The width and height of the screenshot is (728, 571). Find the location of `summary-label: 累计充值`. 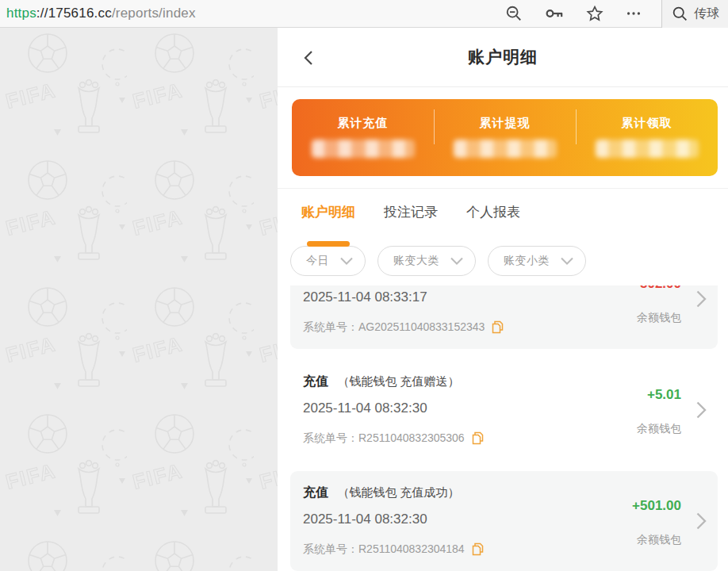

summary-label: 累计充值 is located at coordinates (363, 124).